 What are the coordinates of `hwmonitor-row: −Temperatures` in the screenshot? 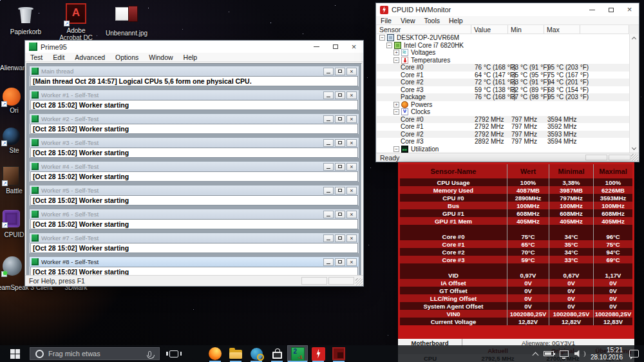 It's located at (503, 61).